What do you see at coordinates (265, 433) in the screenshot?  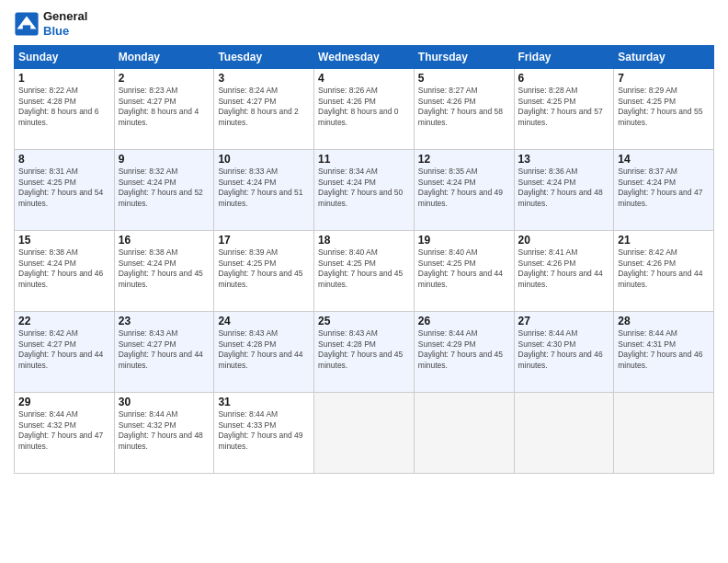 I see `calendar-cell: 31Sunrise: 8:44 AMSunset: 4:33 PMDayligh…` at bounding box center [265, 433].